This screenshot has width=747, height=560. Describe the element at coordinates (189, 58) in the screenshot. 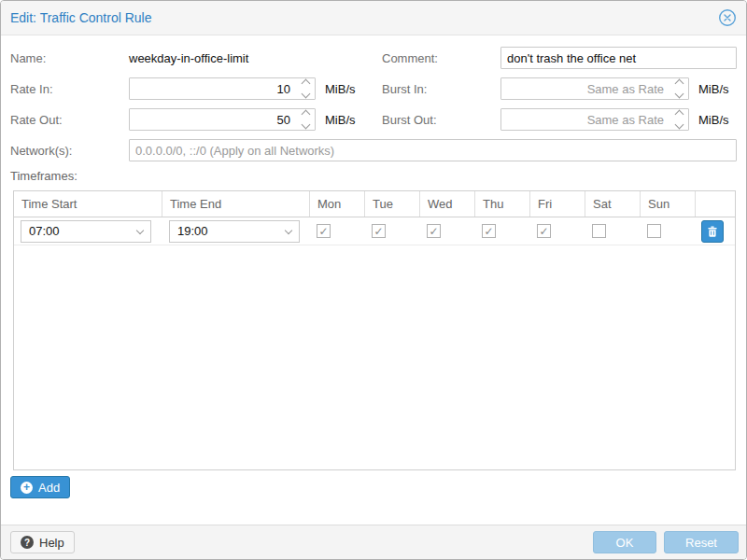

I see `name-value: weekday-in-office-limit` at that location.